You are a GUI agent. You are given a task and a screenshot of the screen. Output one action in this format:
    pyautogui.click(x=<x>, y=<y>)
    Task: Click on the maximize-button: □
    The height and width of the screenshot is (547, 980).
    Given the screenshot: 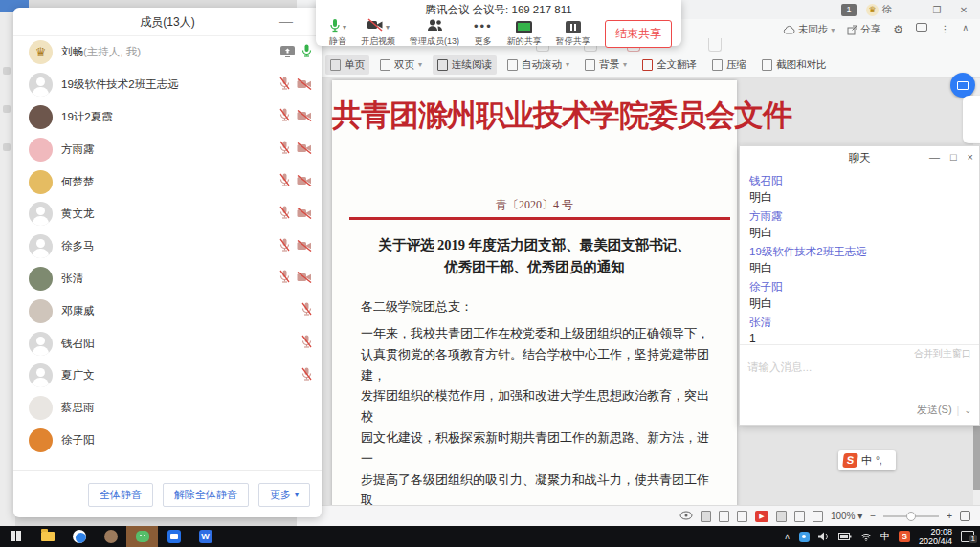 What is the action you would take?
    pyautogui.click(x=953, y=157)
    